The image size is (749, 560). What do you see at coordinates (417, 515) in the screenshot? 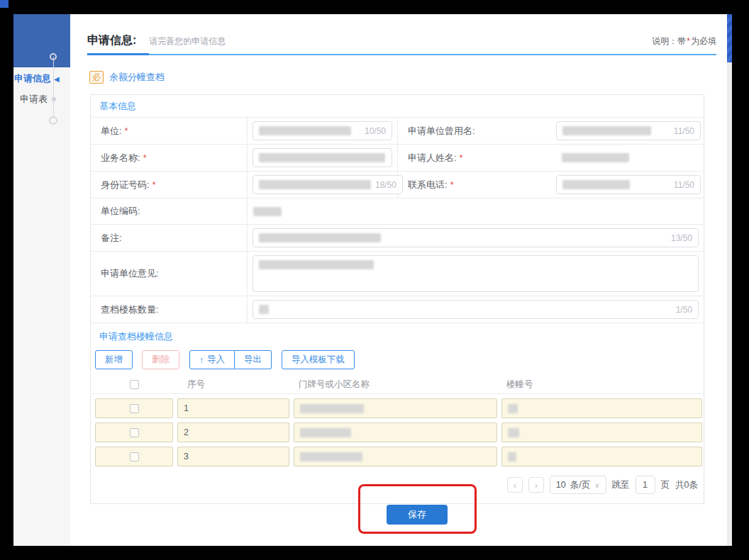
I see `save-button: 保存` at bounding box center [417, 515].